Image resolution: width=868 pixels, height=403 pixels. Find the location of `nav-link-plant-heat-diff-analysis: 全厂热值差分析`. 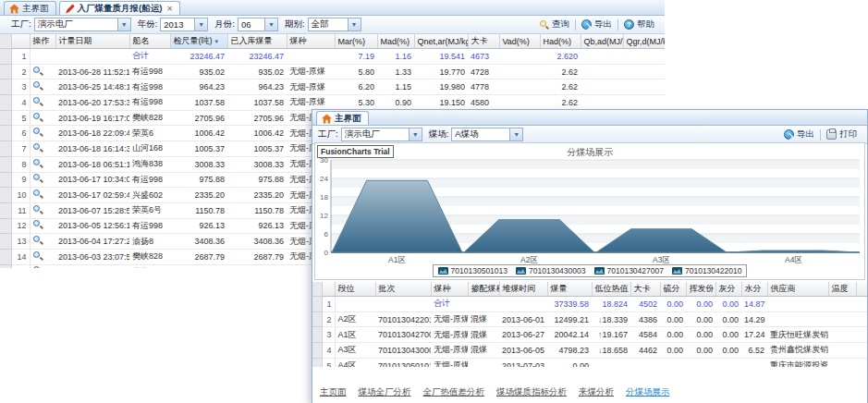

nav-link-plant-heat-diff-analysis: 全厂热值差分析 is located at coordinates (455, 392).